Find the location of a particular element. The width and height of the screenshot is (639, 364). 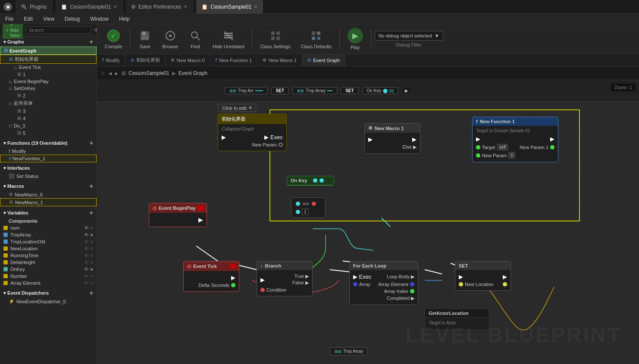

tab-newmacro0: ⚙ New Macro 0 is located at coordinates (188, 60).